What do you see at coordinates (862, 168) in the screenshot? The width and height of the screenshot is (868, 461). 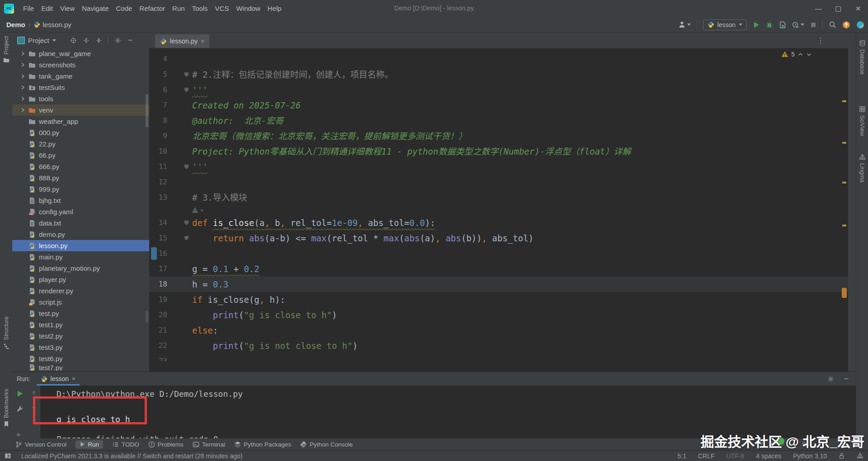 I see `toolwindow-button-lingma: Lingma` at bounding box center [862, 168].